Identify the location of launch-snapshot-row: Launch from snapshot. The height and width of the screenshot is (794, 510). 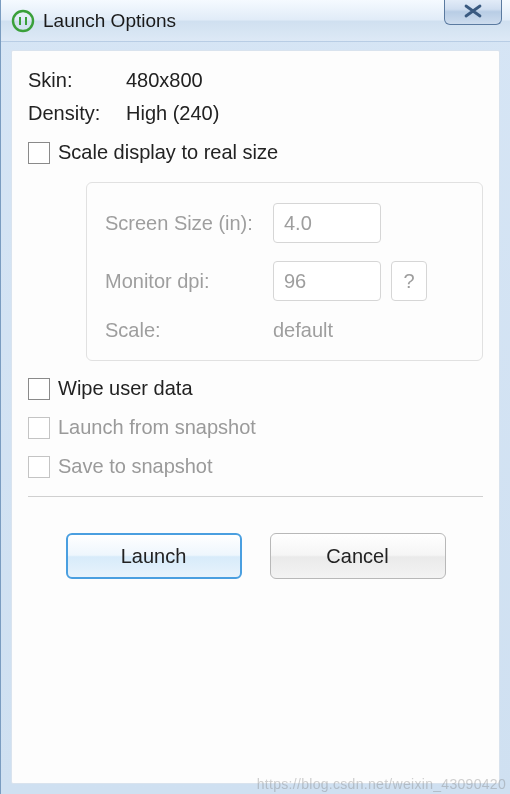
(256, 428).